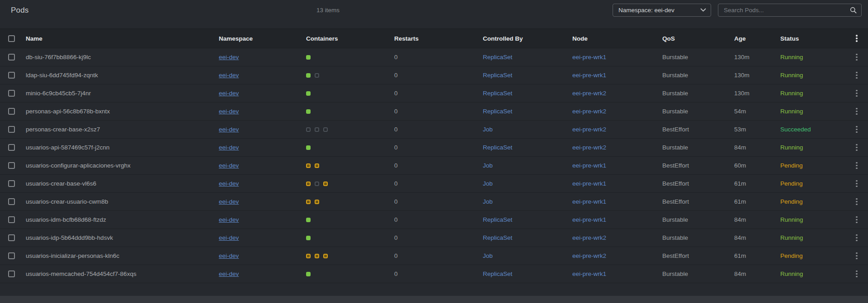  Describe the element at coordinates (528, 39) in the screenshot. I see `column-header-controlled-by: Controlled By` at that location.